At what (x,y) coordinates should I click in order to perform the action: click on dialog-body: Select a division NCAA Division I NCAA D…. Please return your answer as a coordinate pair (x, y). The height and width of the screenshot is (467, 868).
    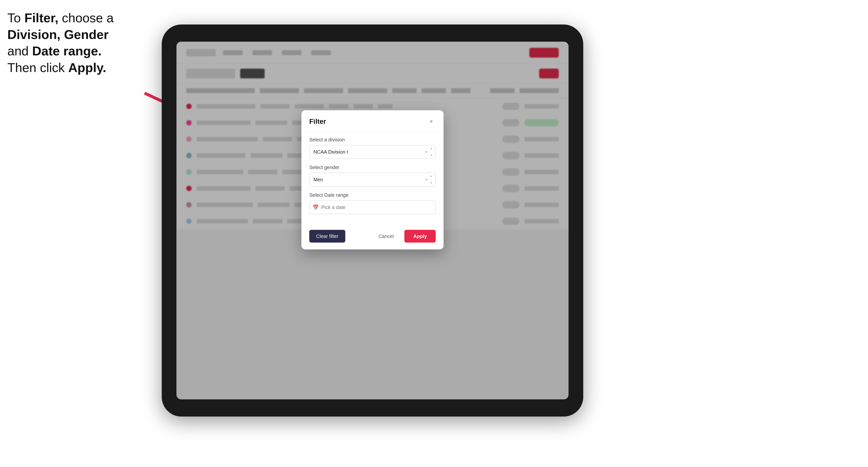
    Looking at the image, I should click on (373, 179).